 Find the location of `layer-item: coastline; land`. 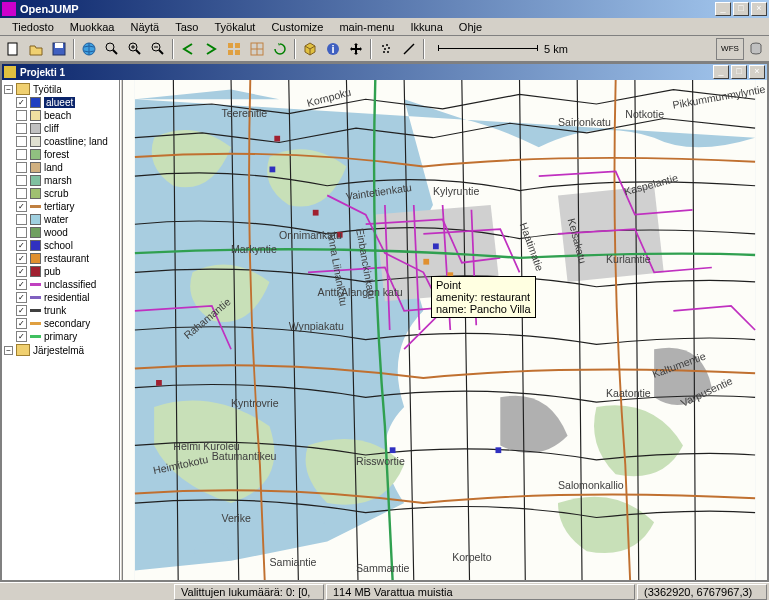

layer-item: coastline; land is located at coordinates (60, 142).